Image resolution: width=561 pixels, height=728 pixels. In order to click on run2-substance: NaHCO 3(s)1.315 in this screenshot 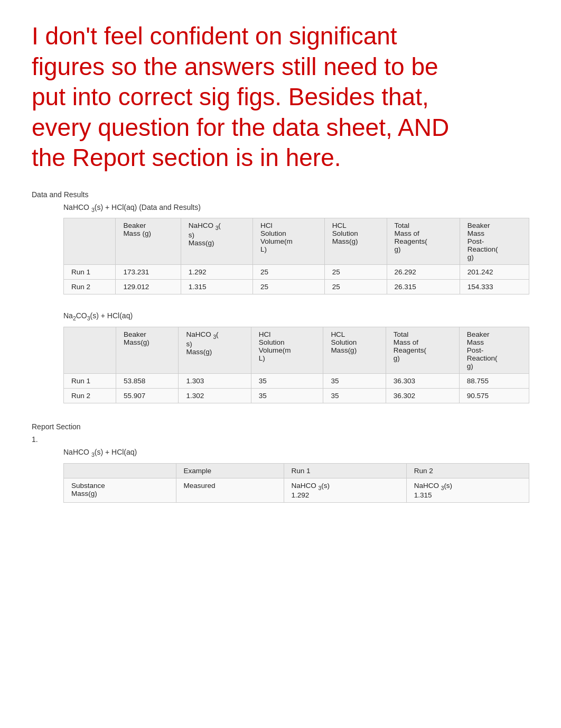, I will do `click(467, 490)`.